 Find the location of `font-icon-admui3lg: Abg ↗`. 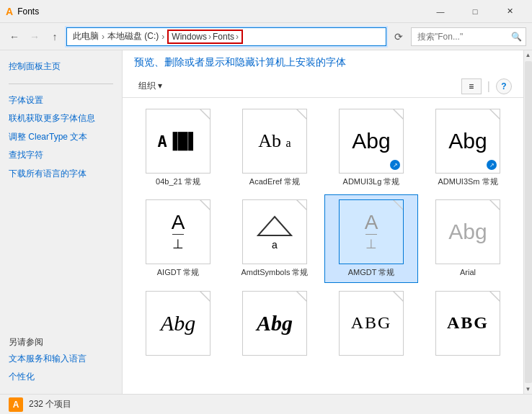

font-icon-admui3lg: Abg ↗ is located at coordinates (371, 141).